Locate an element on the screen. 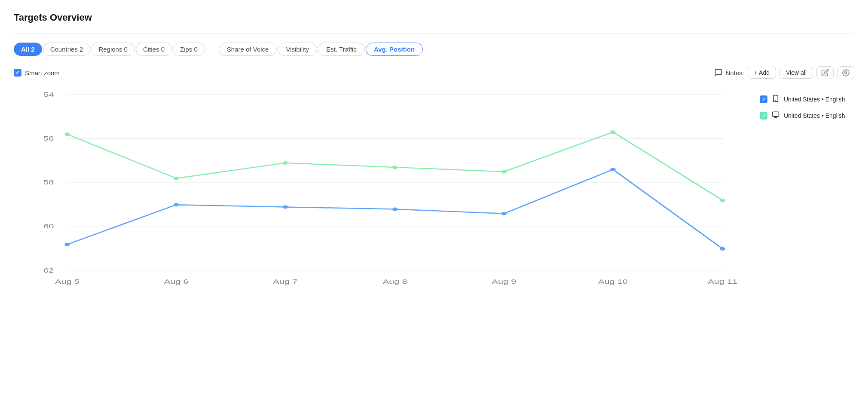 This screenshot has width=868, height=405. blue-dot-aug10 is located at coordinates (613, 169).